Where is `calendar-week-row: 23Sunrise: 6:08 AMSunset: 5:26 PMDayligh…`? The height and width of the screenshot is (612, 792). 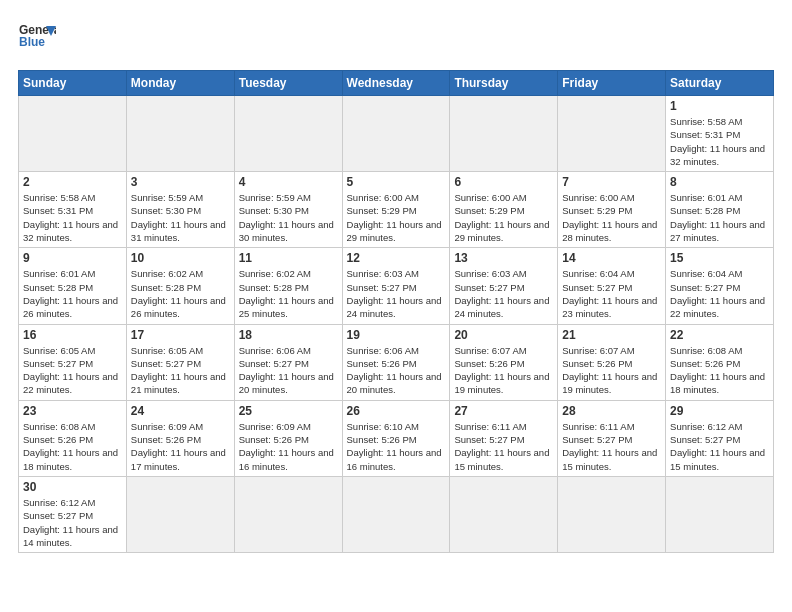 calendar-week-row: 23Sunrise: 6:08 AMSunset: 5:26 PMDayligh… is located at coordinates (396, 438).